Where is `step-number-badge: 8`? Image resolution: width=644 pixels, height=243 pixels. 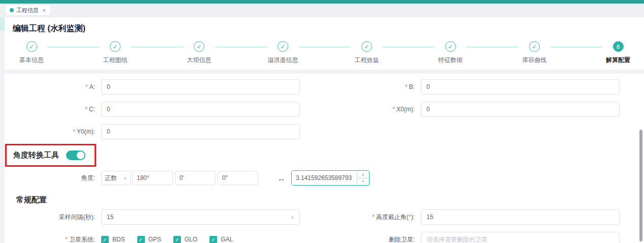 step-number-badge: 8 is located at coordinates (618, 47).